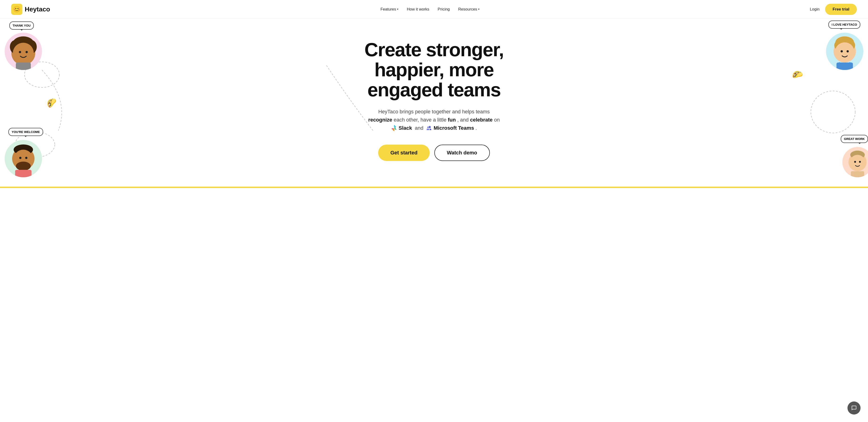 Image resolution: width=868 pixels, height=422 pixels. I want to click on nav-pricing: Pricing, so click(444, 9).